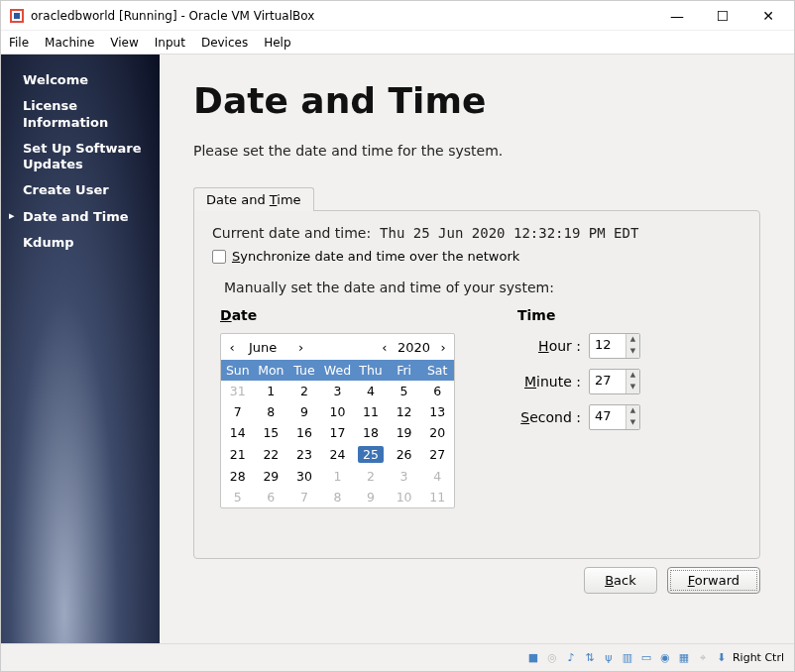 This screenshot has height=672, width=795. Describe the element at coordinates (291, 233) in the screenshot. I see `current-datetime-label: Current date and time:` at that location.